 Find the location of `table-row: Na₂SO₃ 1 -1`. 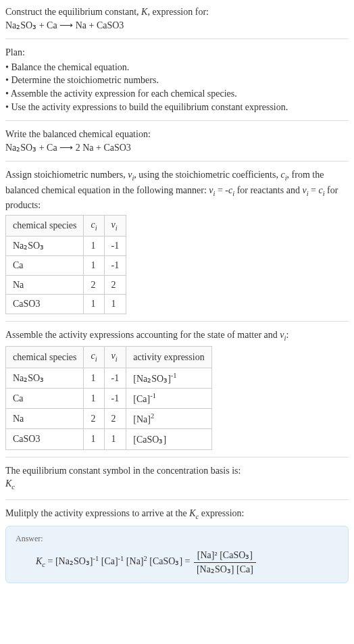

table-row: Na₂SO₃ 1 -1 is located at coordinates (66, 246).